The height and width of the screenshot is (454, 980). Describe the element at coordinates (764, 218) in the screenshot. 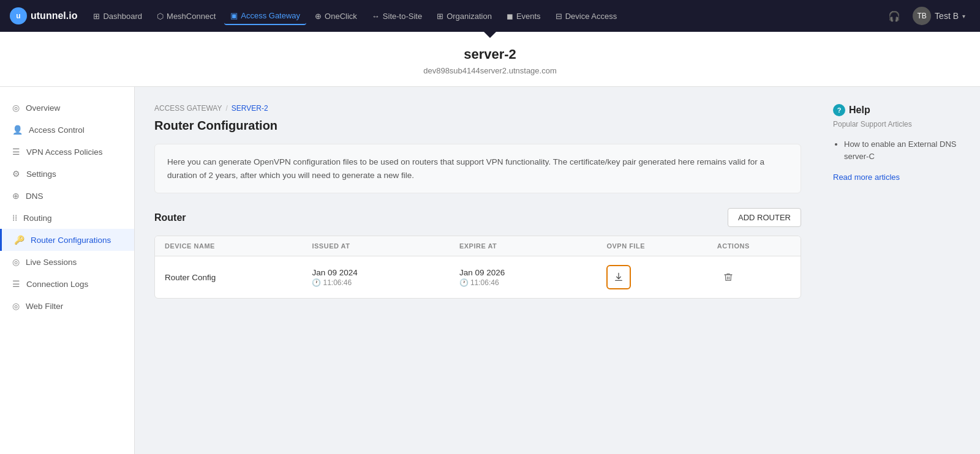

I see `add-router-button: ADD ROUTER` at that location.